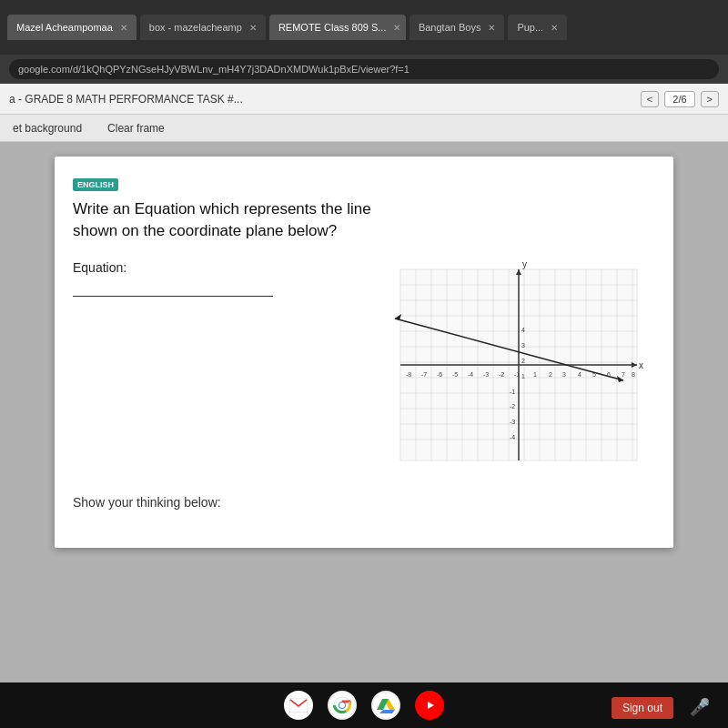 The height and width of the screenshot is (728, 728). I want to click on address-bar: google.com/d/1kQhQPYzNGseHJyVBWLnv_mH4Y7…, so click(364, 69).